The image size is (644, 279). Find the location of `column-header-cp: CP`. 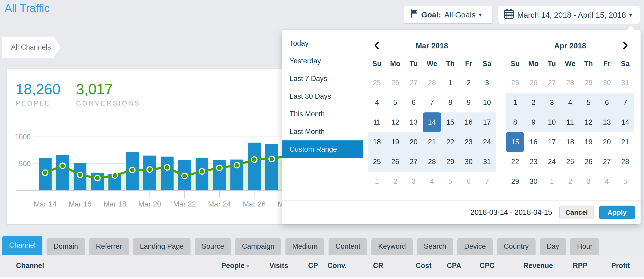

column-header-cp: CP is located at coordinates (303, 266).